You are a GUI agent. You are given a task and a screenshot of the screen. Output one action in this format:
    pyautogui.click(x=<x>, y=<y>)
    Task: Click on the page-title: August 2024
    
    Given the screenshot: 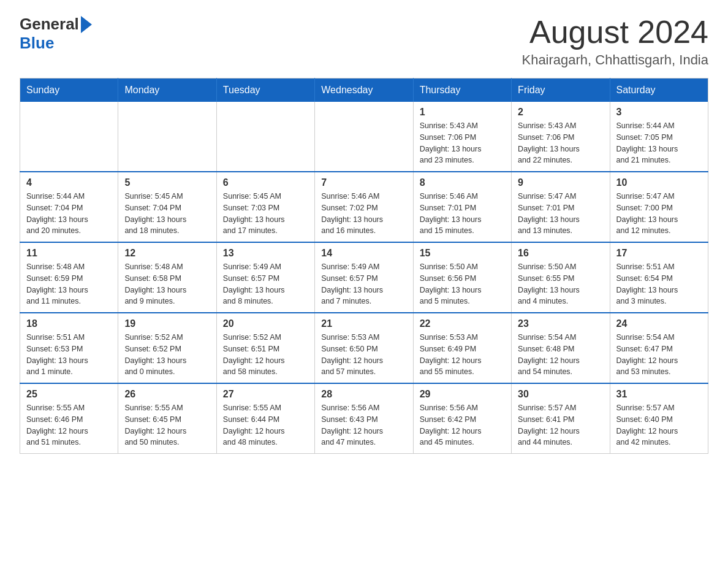 What is the action you would take?
    pyautogui.click(x=615, y=32)
    